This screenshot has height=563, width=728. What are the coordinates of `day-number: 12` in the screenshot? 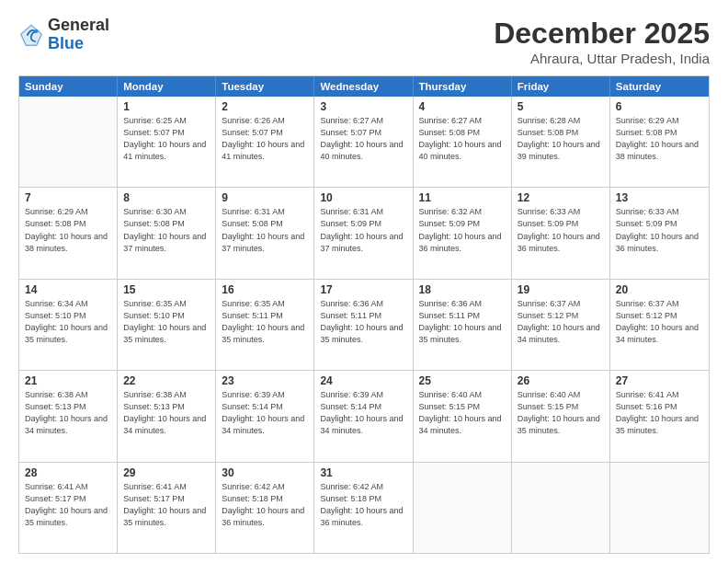 It's located at (561, 198).